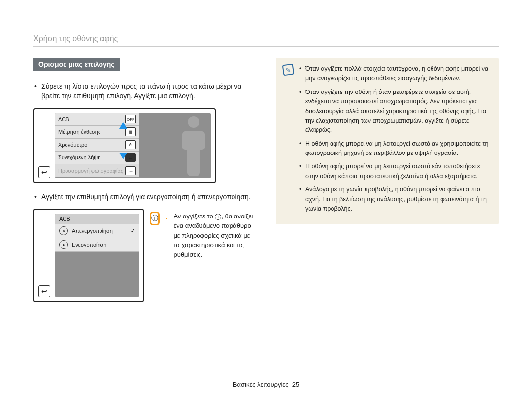 This screenshot has width=532, height=401. Describe the element at coordinates (395, 199) in the screenshot. I see `note-item: Ανάλογα με τη γωνία προβολής, η οθόνη μπ…` at that location.